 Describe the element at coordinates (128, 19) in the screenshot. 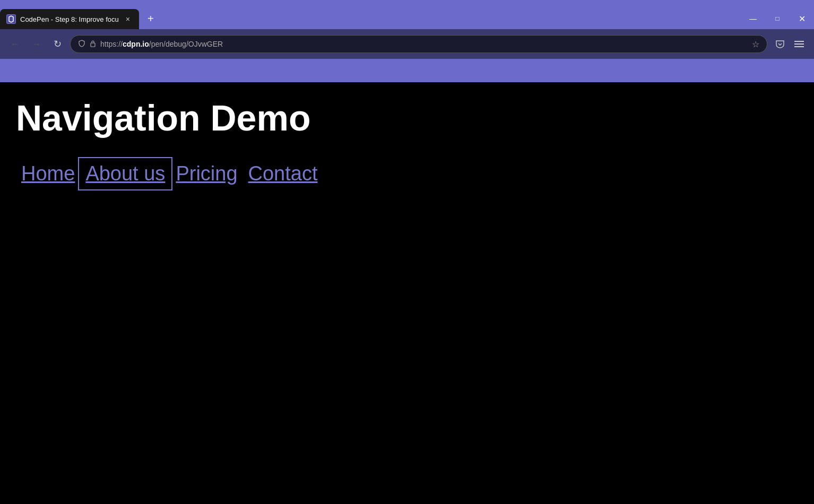

I see `tab-close-button: ×` at that location.